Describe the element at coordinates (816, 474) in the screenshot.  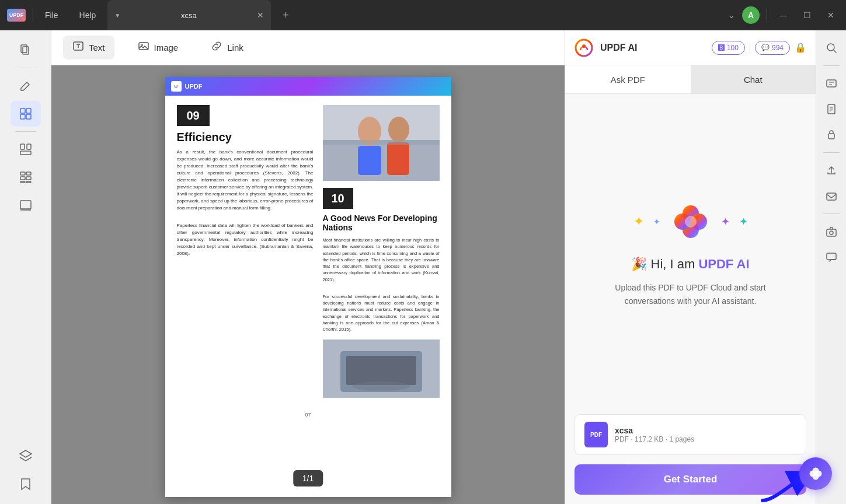
I see `floating-ai-icon` at that location.